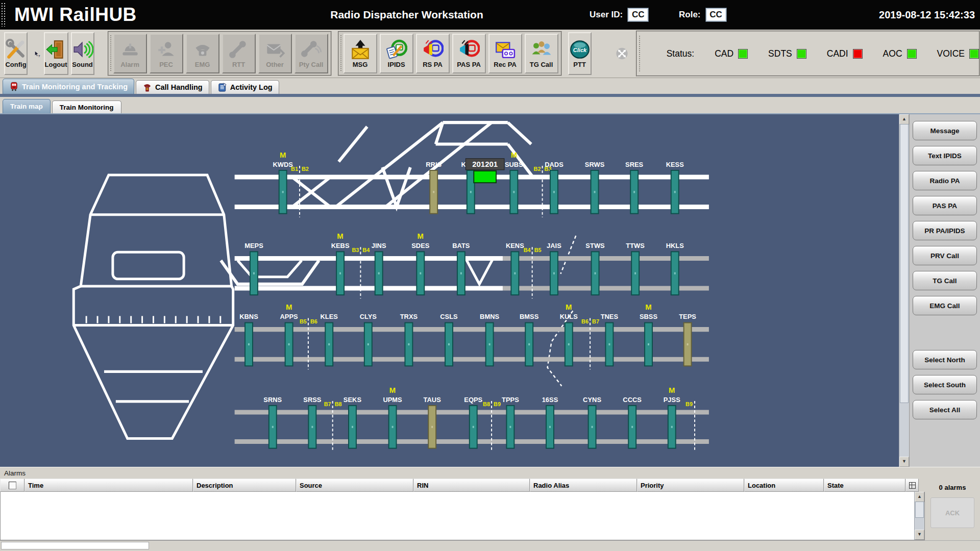 The image size is (980, 551). What do you see at coordinates (37, 54) in the screenshot?
I see `help-cursor-icon: ?` at bounding box center [37, 54].